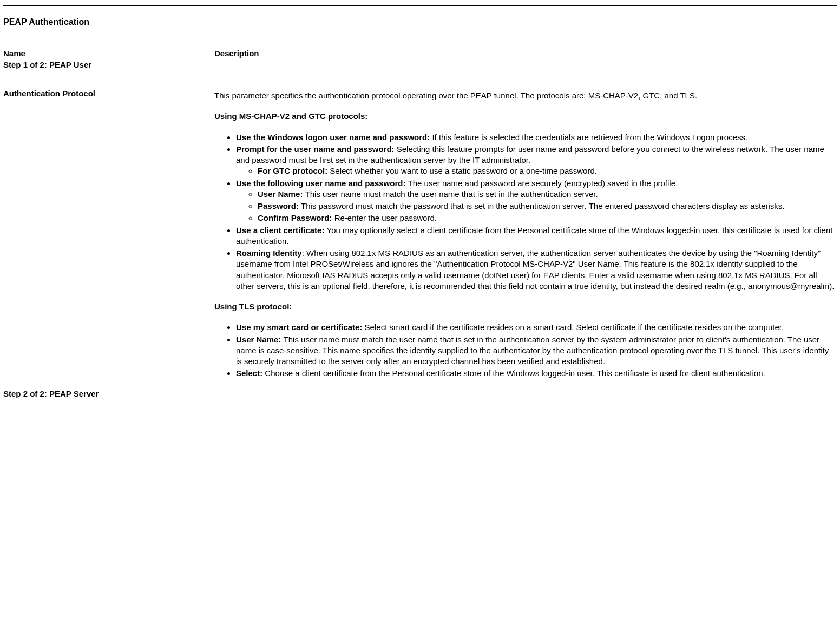  I want to click on list-item: Use the following user name and password…, so click(536, 201).